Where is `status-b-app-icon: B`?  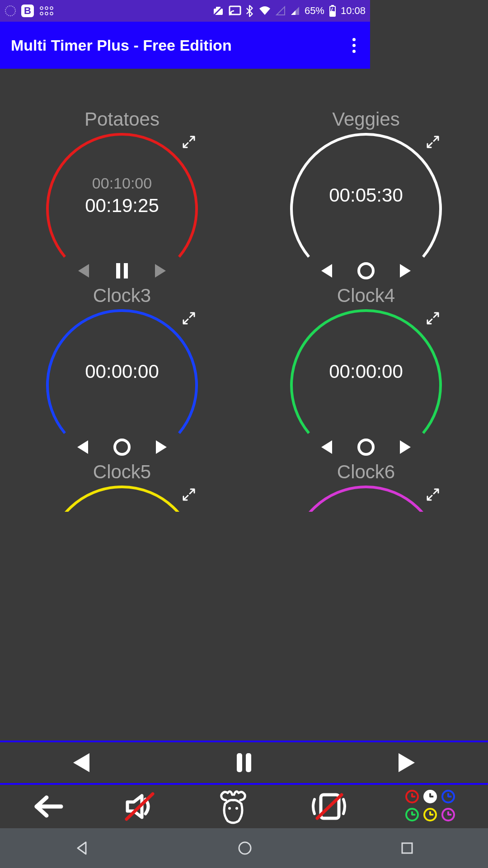 status-b-app-icon: B is located at coordinates (28, 11).